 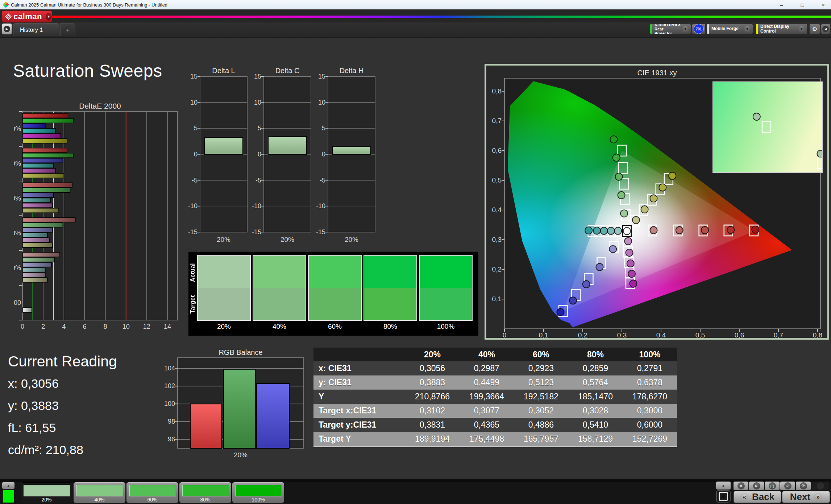 I want to click on stop-button: ■, so click(x=741, y=486).